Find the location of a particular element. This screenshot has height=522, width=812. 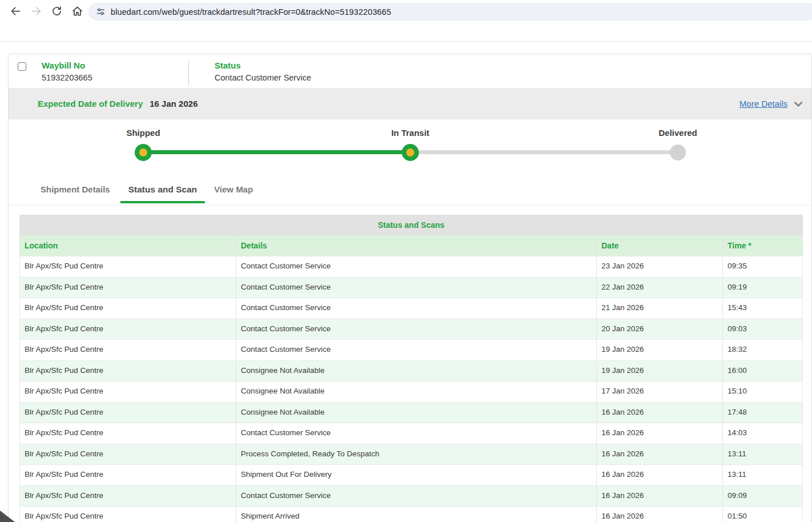

cell-time: 16:00 is located at coordinates (763, 371).